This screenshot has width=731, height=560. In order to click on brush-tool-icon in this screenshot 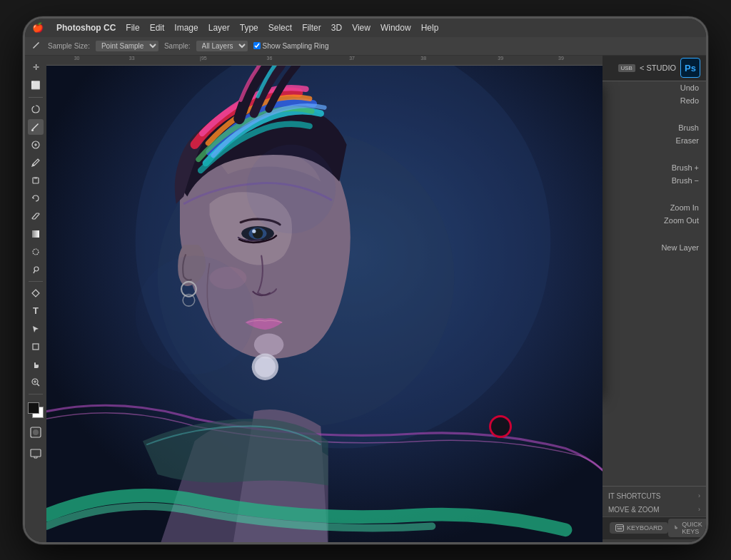, I will do `click(36, 163)`.